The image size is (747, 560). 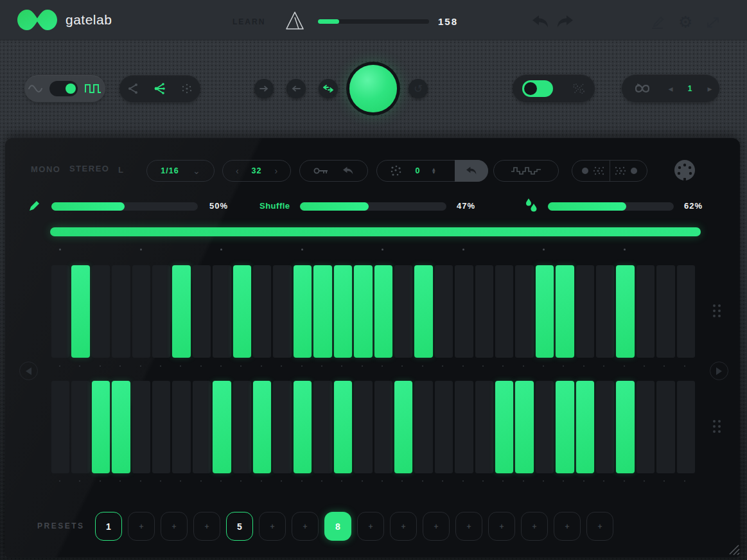 I want to click on water-drops-icon, so click(x=531, y=206).